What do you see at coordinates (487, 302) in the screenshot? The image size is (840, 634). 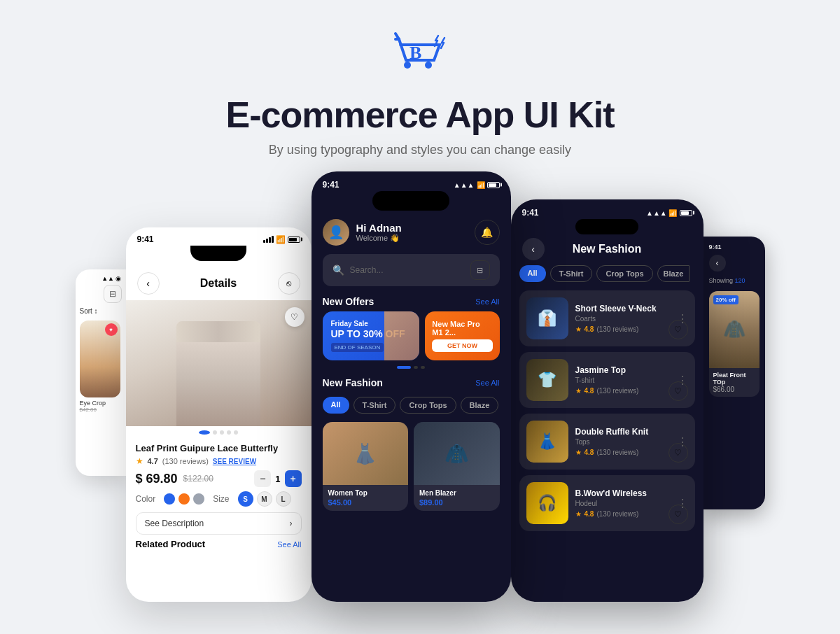 I see `new-offers-see-all: See All` at bounding box center [487, 302].